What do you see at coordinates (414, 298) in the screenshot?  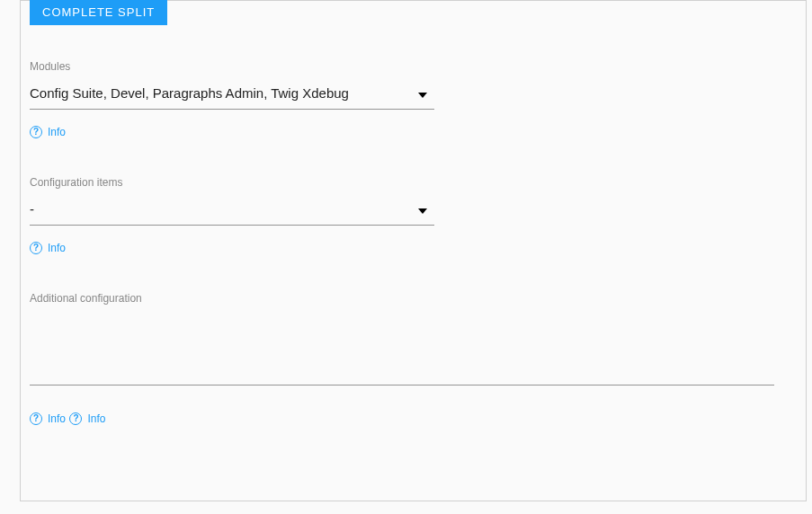 I see `additional-config-label: Additional configuration` at bounding box center [414, 298].